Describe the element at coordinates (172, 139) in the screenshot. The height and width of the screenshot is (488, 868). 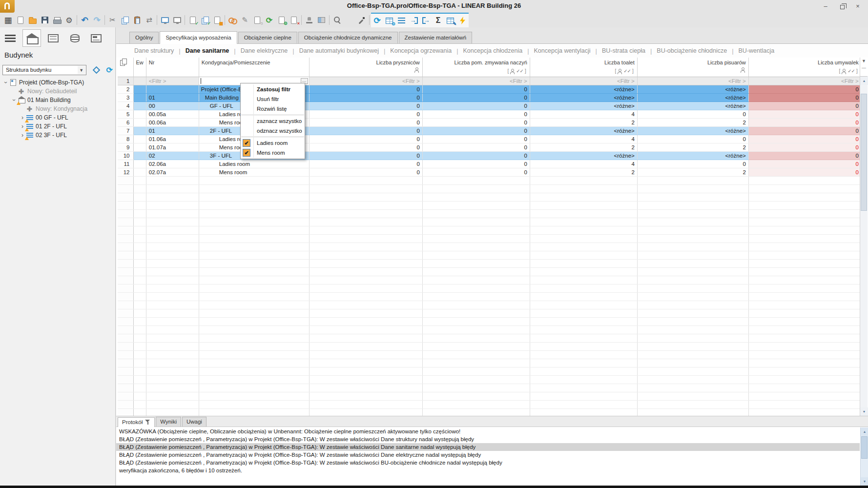
I see `cell-nr: 01.06a` at that location.